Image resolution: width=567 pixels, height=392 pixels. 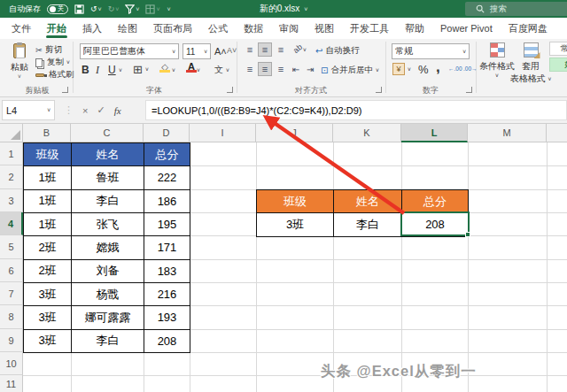 I want to click on cell: 195, so click(x=167, y=225).